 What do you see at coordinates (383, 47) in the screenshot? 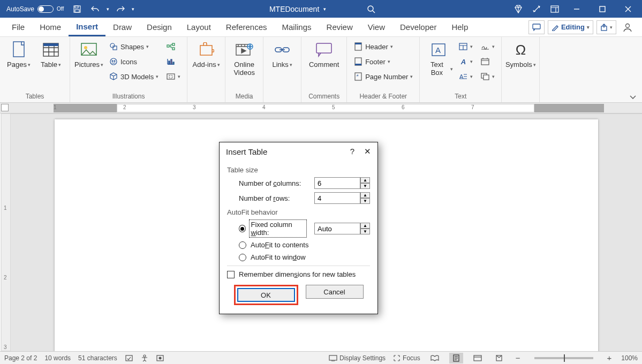
I see `header-button: Header▾` at bounding box center [383, 47].